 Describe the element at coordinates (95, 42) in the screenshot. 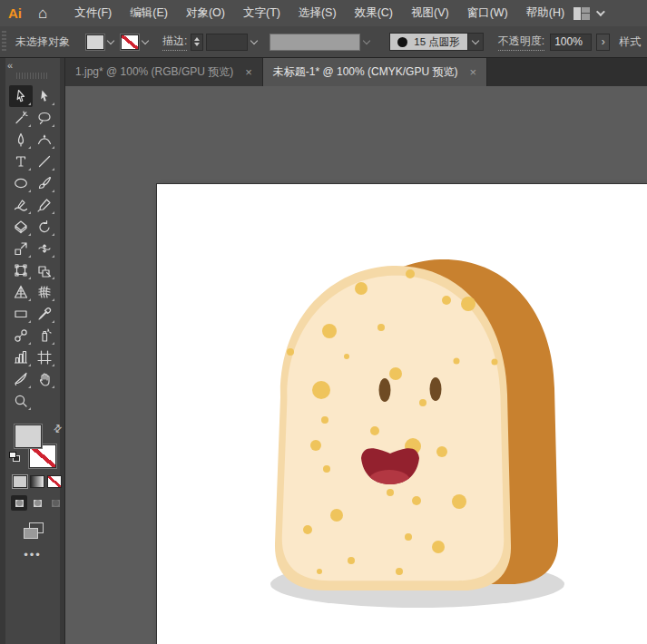

I see `fill-color-swatch` at that location.